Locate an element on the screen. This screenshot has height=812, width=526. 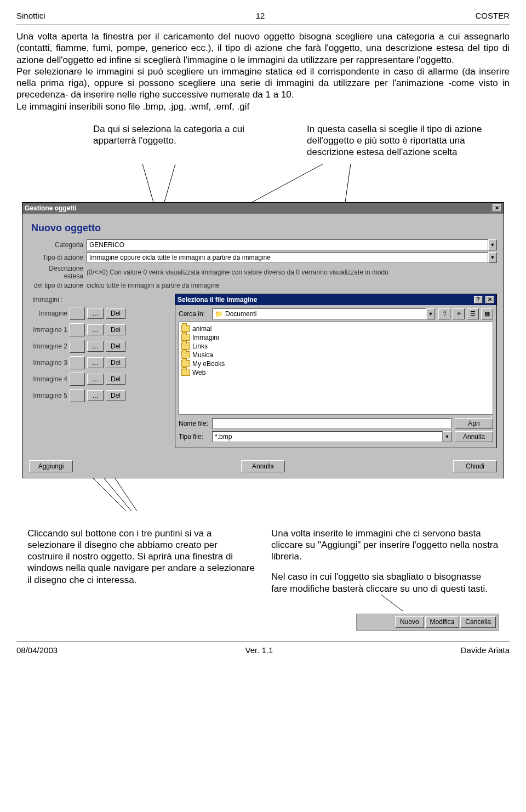
nuovo-button: Nuovo is located at coordinates (410, 622).